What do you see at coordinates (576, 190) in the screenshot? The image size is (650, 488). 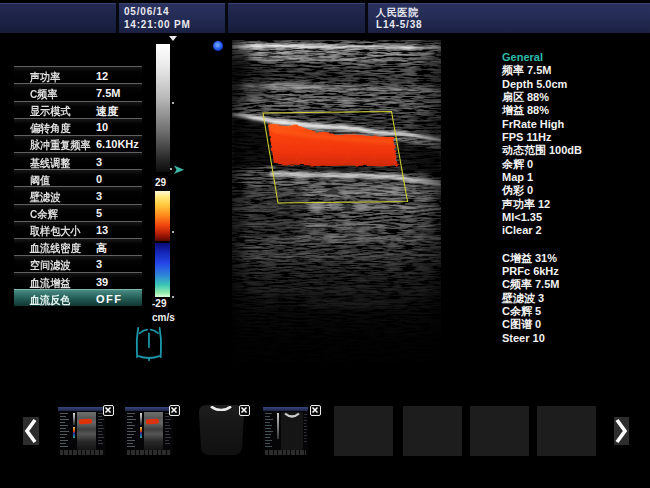 I see `info-line: 伪彩0` at bounding box center [576, 190].